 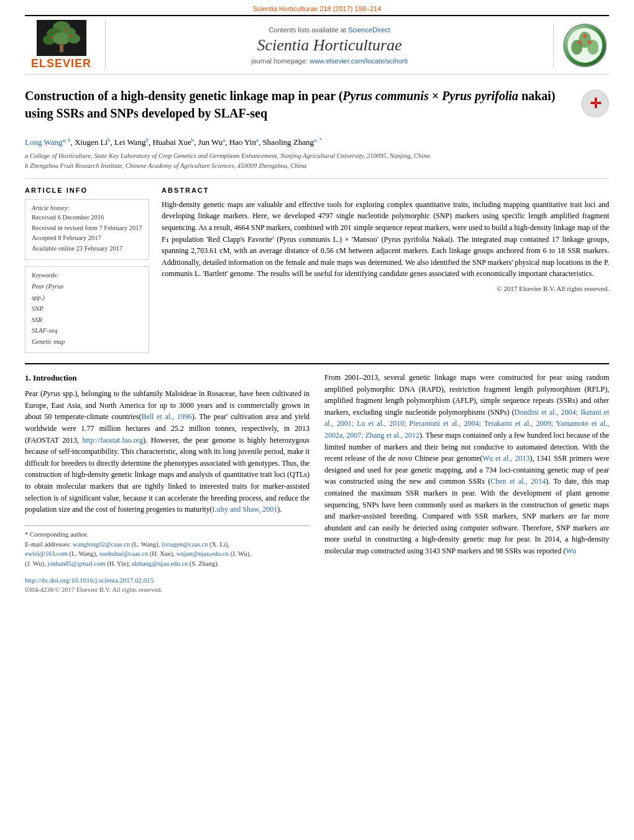 What do you see at coordinates (385, 270) in the screenshot?
I see `abstract-col: ABSTRACT High-density genetic maps are v…` at bounding box center [385, 270].